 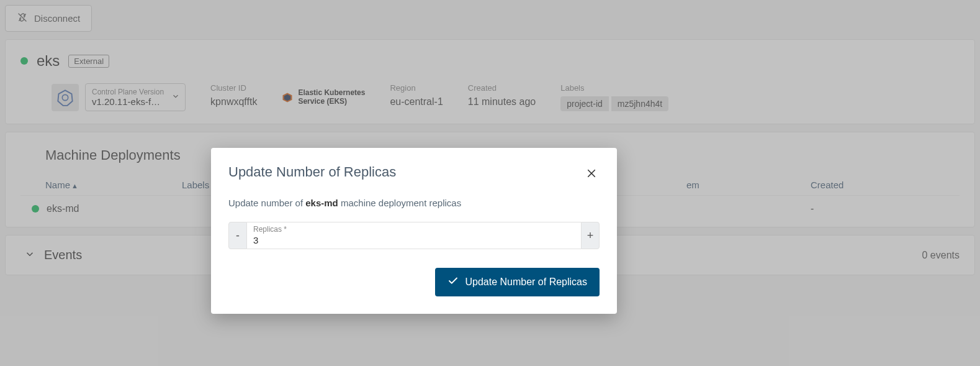 I want to click on modal-title: Update Number of Replicas, so click(x=312, y=172).